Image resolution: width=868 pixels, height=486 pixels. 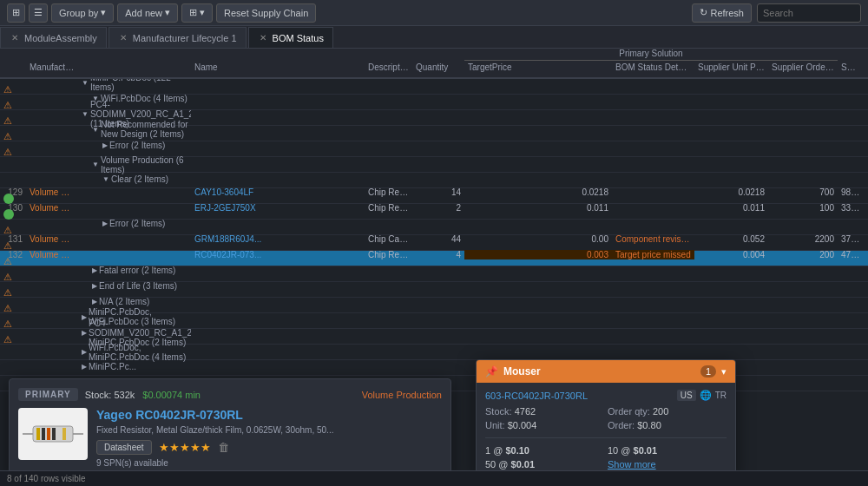 I want to click on grid-view-btn: ⊞, so click(x=16, y=13).